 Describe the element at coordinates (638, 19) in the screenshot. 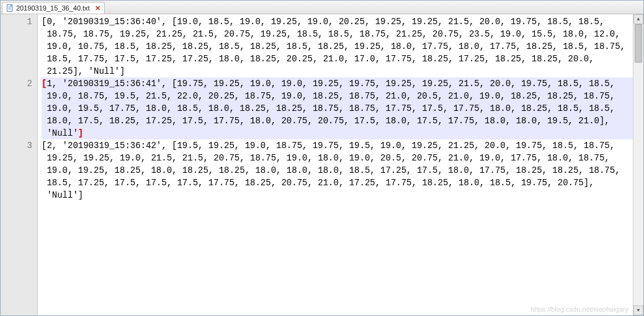

I see `scroll-up-button: ▲` at that location.